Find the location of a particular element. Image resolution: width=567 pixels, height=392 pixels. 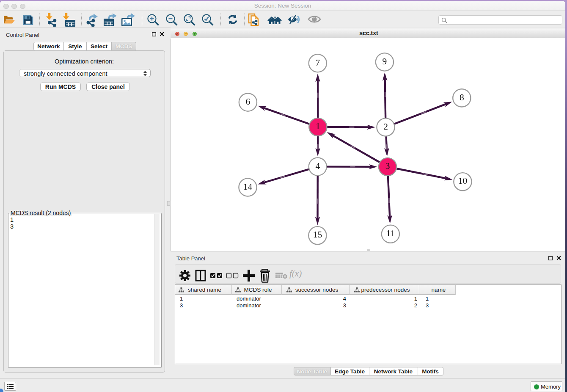

svg-text: 9 is located at coordinates (385, 61).